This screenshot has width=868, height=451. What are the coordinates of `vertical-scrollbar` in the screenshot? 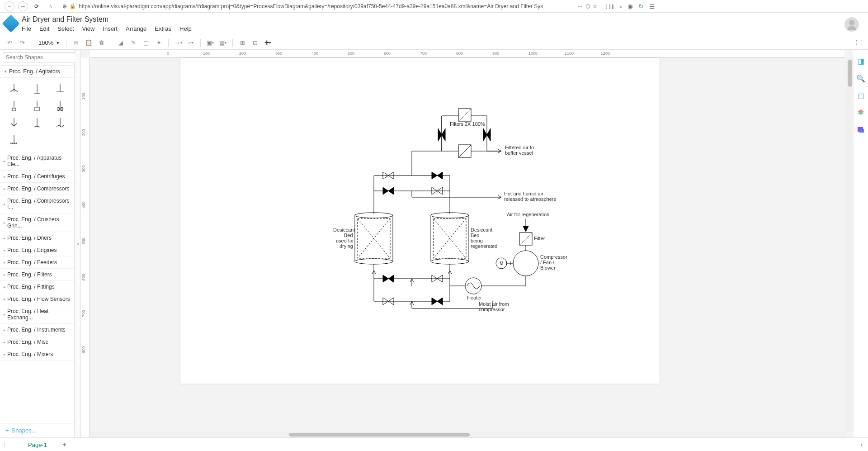 It's located at (850, 245).